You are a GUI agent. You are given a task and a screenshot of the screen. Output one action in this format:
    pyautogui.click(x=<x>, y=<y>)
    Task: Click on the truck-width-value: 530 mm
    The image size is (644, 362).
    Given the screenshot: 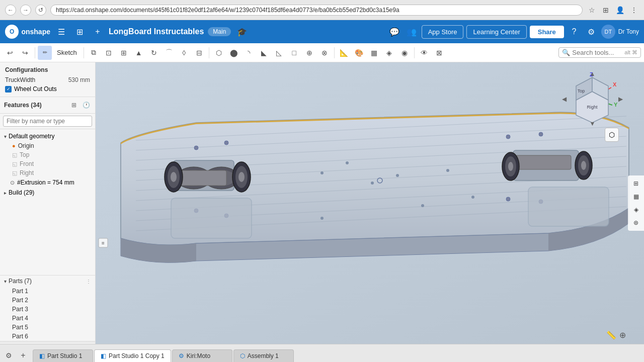 What is the action you would take?
    pyautogui.click(x=79, y=80)
    